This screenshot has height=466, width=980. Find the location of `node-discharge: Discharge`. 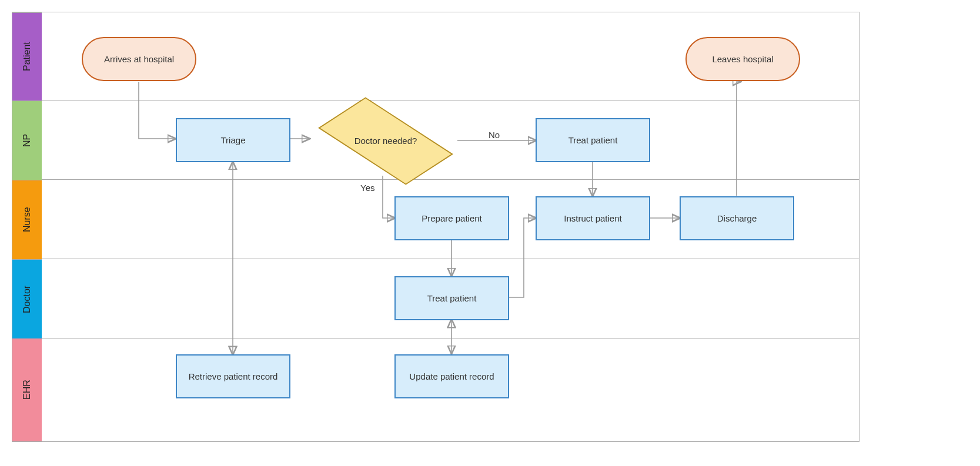

node-discharge: Discharge is located at coordinates (737, 219).